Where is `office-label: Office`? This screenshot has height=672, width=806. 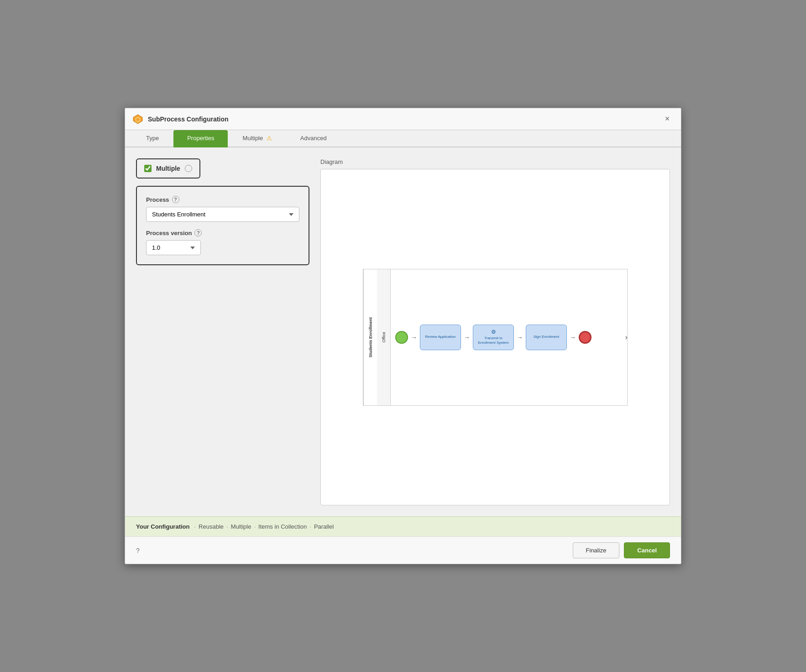 office-label: Office is located at coordinates (384, 337).